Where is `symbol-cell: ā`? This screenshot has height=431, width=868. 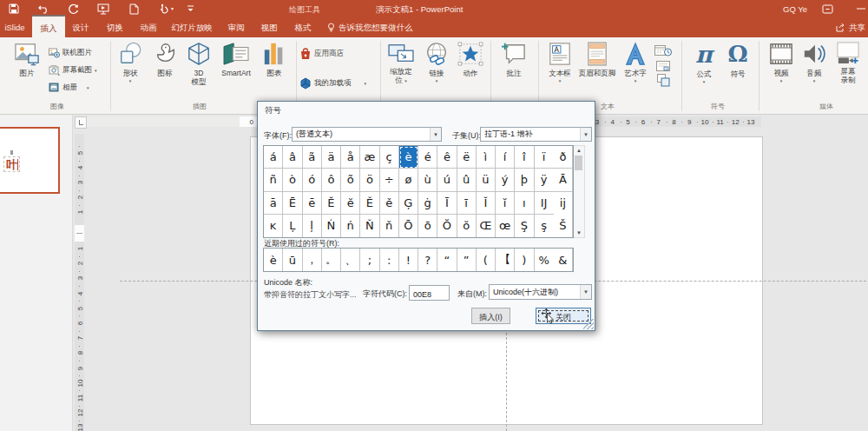 symbol-cell: ā is located at coordinates (273, 203).